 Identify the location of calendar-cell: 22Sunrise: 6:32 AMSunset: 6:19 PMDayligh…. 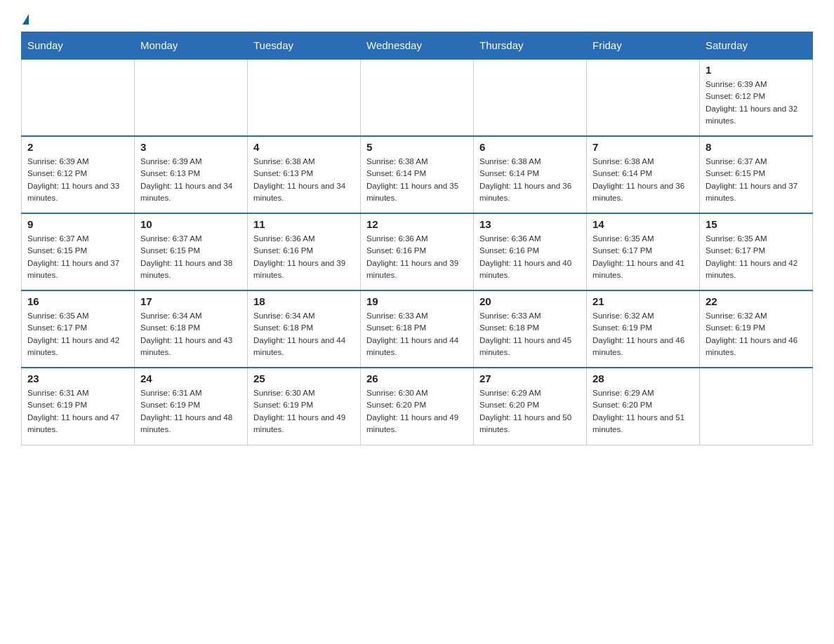
(757, 329).